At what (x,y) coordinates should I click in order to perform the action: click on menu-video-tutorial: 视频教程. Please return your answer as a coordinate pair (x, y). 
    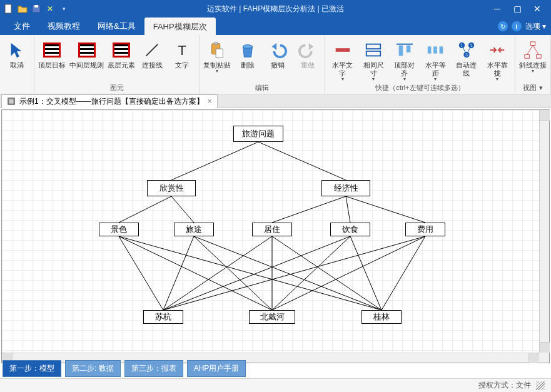
    Looking at the image, I should click on (64, 26).